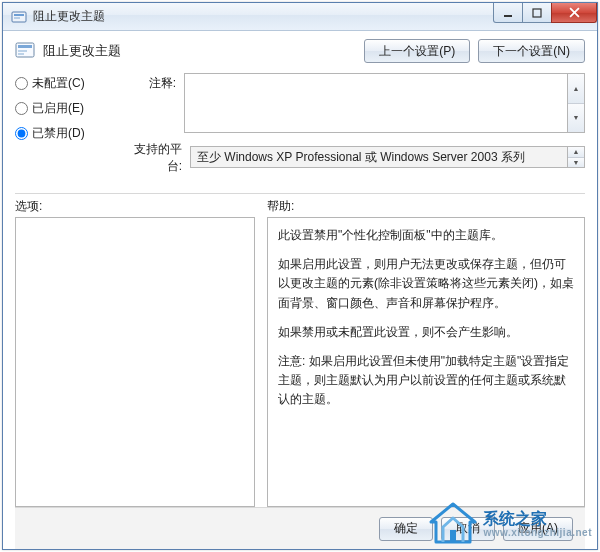 This screenshot has width=600, height=552. I want to click on policy-title: 阻止更改主题, so click(200, 51).